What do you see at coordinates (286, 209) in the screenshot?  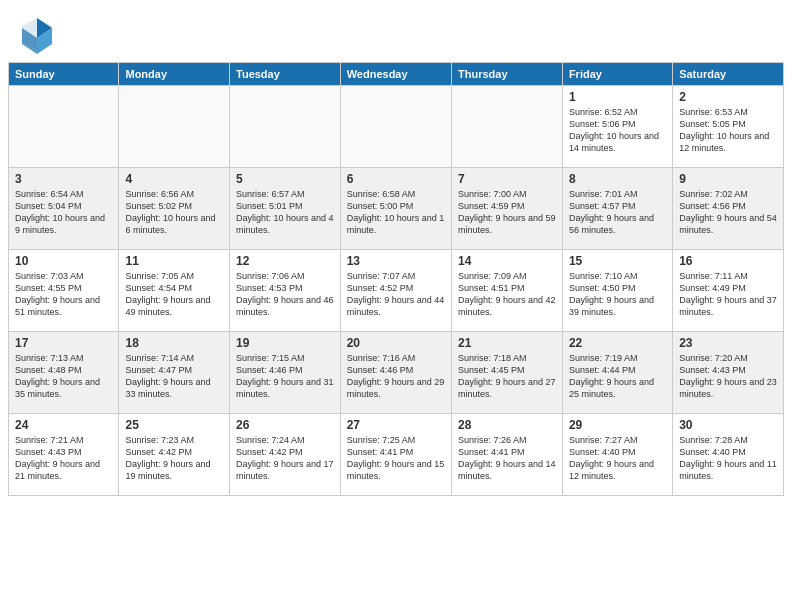 I see `day-cell: 5Sunrise: 6:57 AM Sunset: 5:01 PM Daylig…` at bounding box center [286, 209].